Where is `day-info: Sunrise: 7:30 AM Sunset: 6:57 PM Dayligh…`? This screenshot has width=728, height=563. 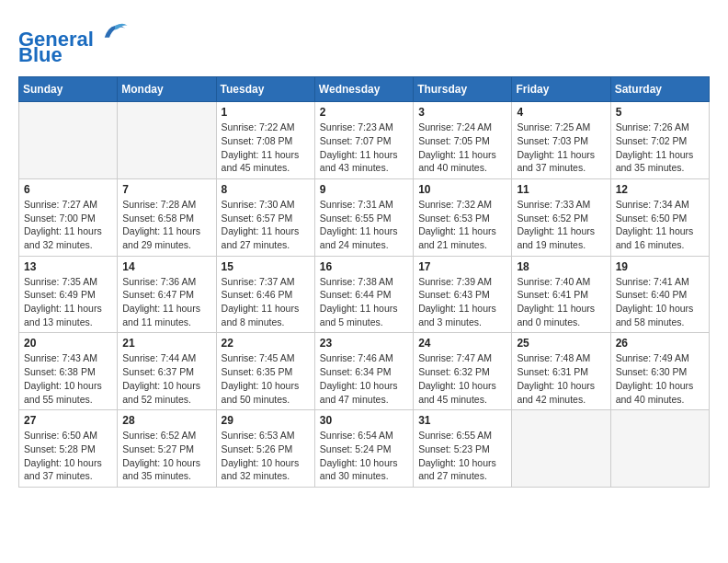
day-info: Sunrise: 7:30 AM Sunset: 6:57 PM Dayligh… is located at coordinates (266, 224).